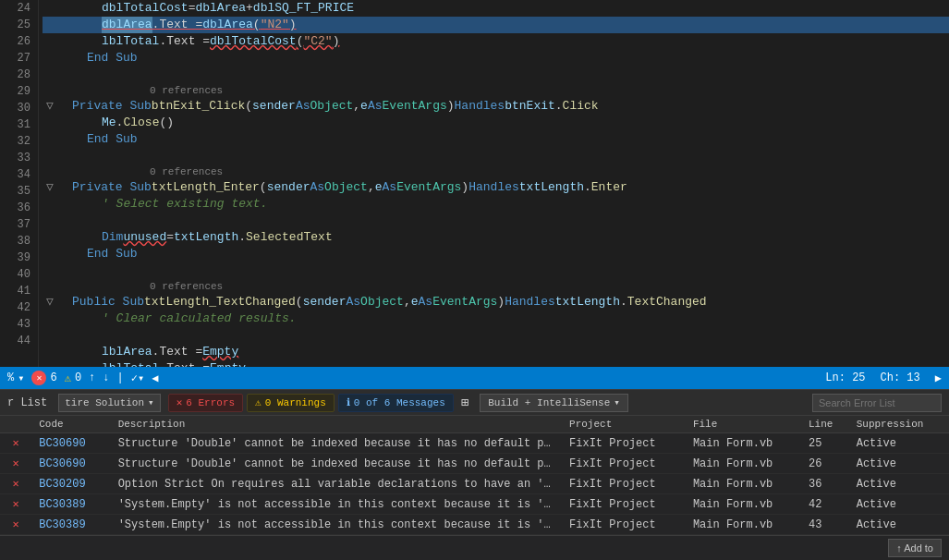 This screenshot has width=949, height=560. I want to click on zoom-text: %, so click(11, 378).